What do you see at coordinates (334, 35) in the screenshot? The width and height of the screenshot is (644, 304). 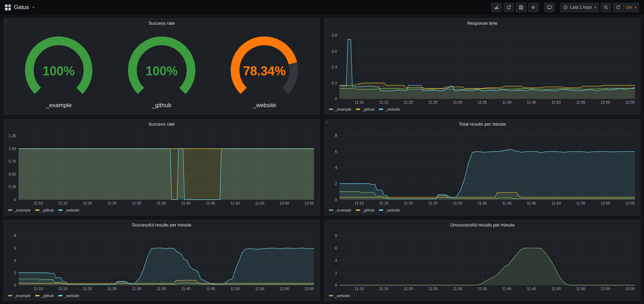 I see `y-tick-label: 0.8` at bounding box center [334, 35].